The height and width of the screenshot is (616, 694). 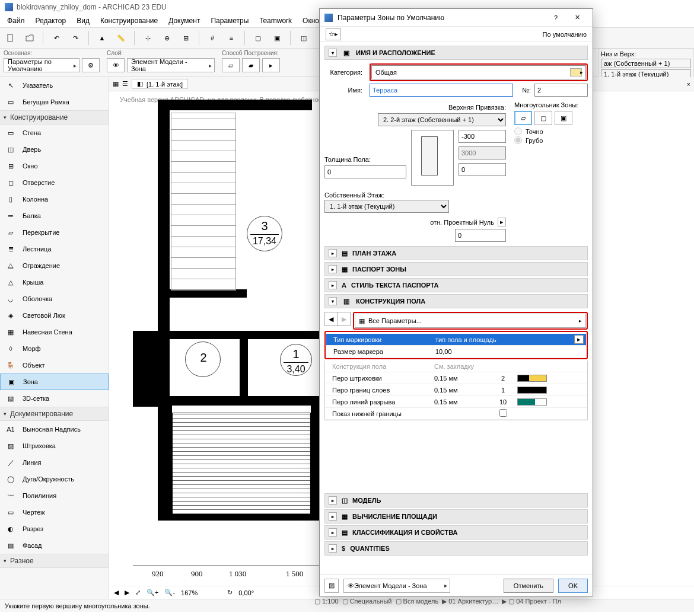 What do you see at coordinates (456, 390) in the screenshot?
I see `param-layer-border-pen: Перо границ слоев 0.15 мм 1` at bounding box center [456, 390].